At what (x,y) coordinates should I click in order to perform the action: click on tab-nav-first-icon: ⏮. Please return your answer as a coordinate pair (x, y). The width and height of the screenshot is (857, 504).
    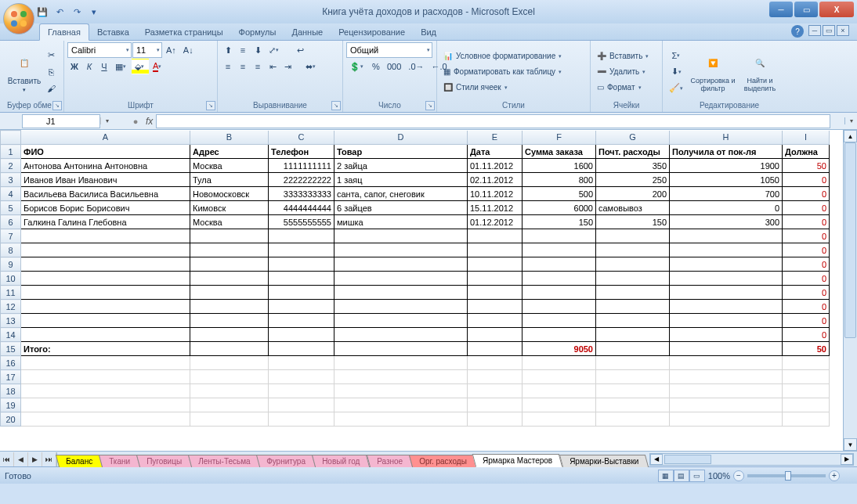
    Looking at the image, I should click on (7, 459).